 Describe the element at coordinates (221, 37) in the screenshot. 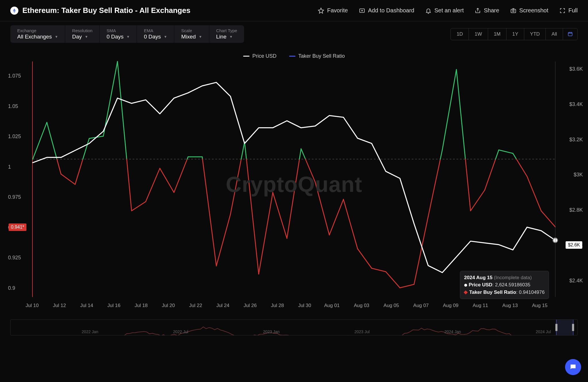

I see `chart-type-value: Line` at that location.